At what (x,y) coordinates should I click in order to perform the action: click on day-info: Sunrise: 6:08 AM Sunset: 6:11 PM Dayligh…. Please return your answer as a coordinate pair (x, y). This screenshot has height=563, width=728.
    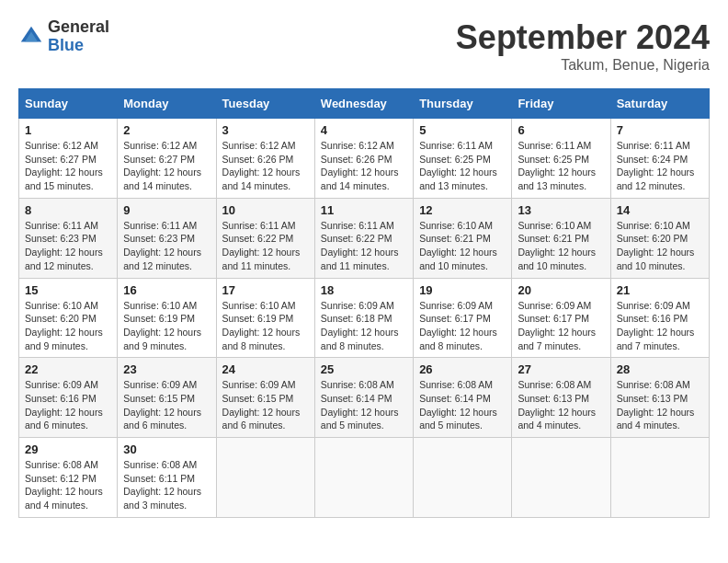
    Looking at the image, I should click on (166, 486).